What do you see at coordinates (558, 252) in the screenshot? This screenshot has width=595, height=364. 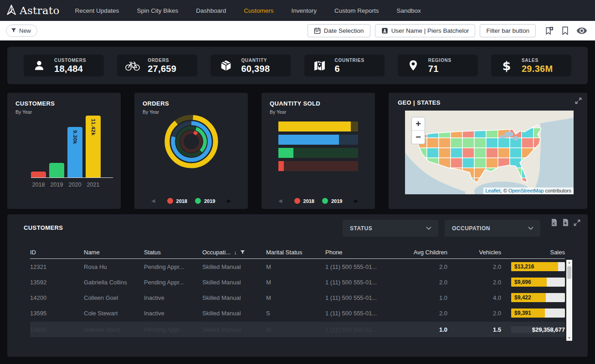 I see `column-header-label: Sales` at bounding box center [558, 252].